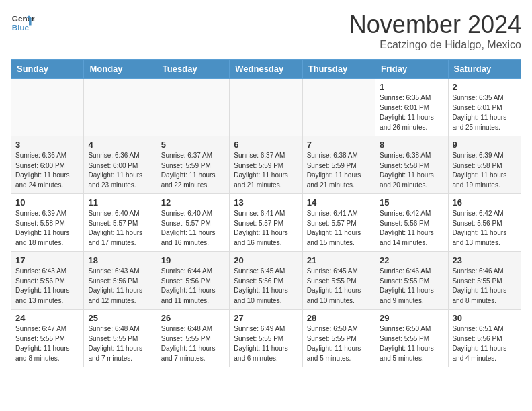 This screenshot has height=411, width=532. Describe the element at coordinates (266, 286) in the screenshot. I see `day-info: Sunrise: 6:45 AMSunset: 5:56 PMDaylight:…` at that location.